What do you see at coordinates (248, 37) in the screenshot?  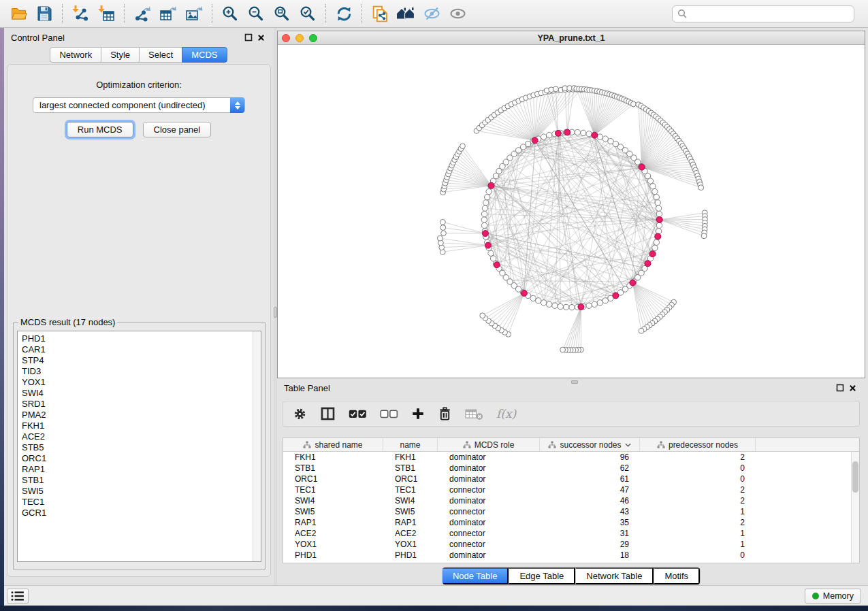 I see `float-panel-button` at bounding box center [248, 37].